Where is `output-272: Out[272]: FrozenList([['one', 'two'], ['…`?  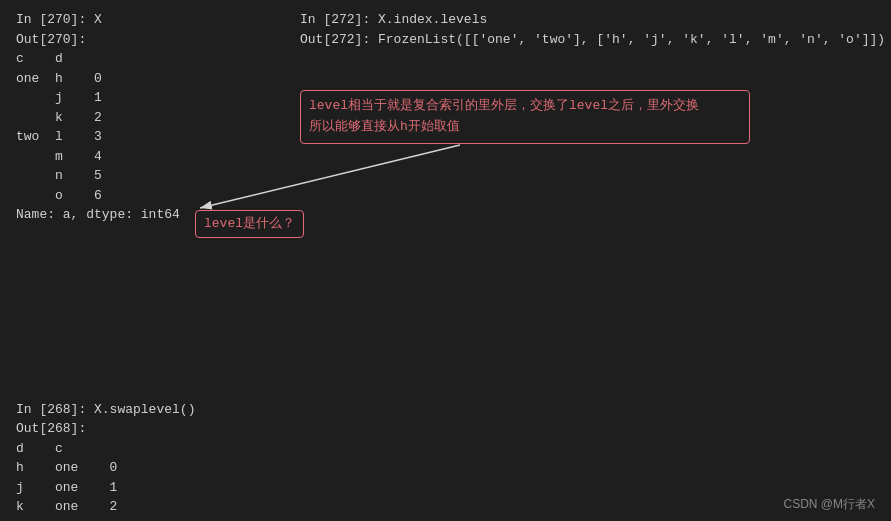
output-272: Out[272]: FrozenList([['one', 'two'], ['… is located at coordinates (592, 40).